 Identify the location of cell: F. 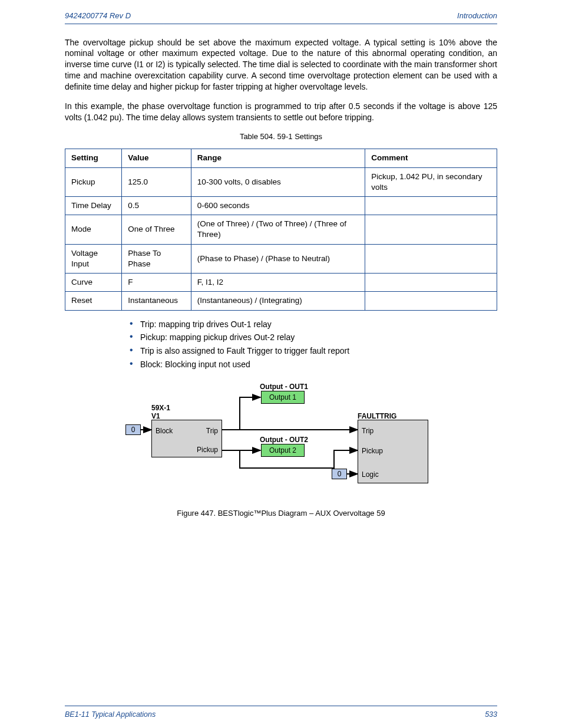
(157, 283).